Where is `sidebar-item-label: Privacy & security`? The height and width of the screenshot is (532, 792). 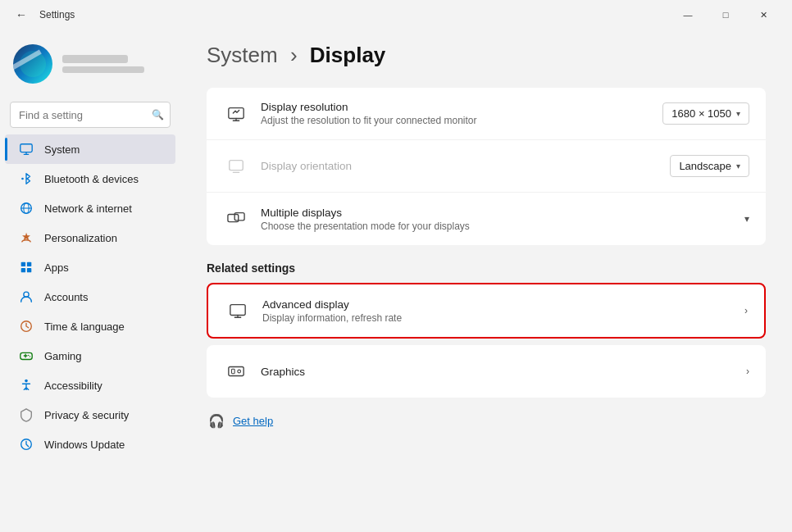 sidebar-item-label: Privacy & security is located at coordinates (103, 415).